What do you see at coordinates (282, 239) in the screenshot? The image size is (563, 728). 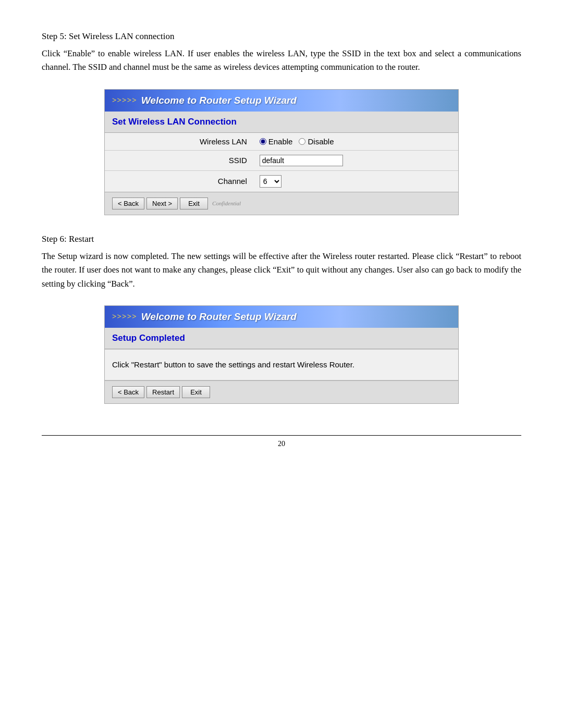 I see `step6-heading: Step 6: Restart` at bounding box center [282, 239].